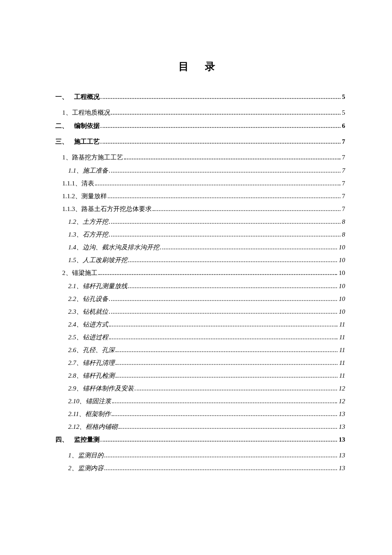 Image resolution: width=392 pixels, height=555 pixels. I want to click on toc-label: 工程地质概况, so click(91, 113).